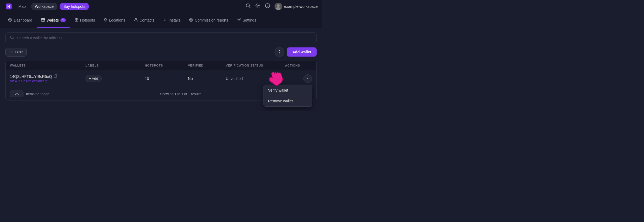  I want to click on col-actions: ACTIONS, so click(299, 65).